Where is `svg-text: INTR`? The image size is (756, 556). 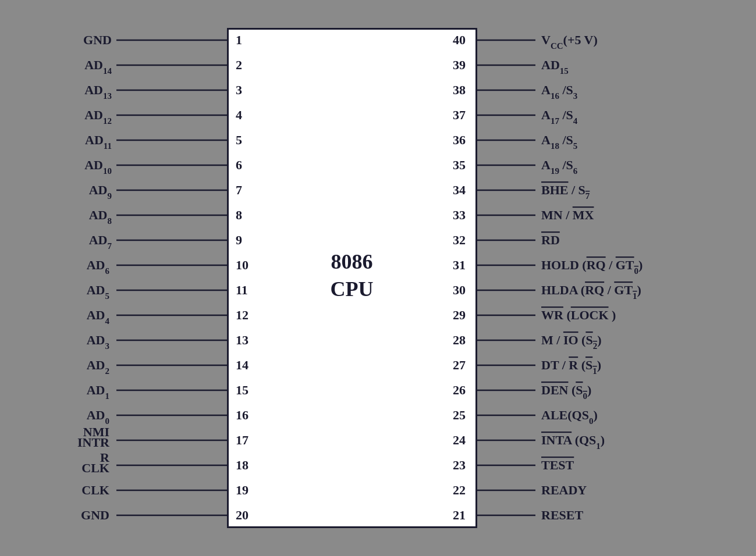 svg-text: INTR is located at coordinates (93, 442).